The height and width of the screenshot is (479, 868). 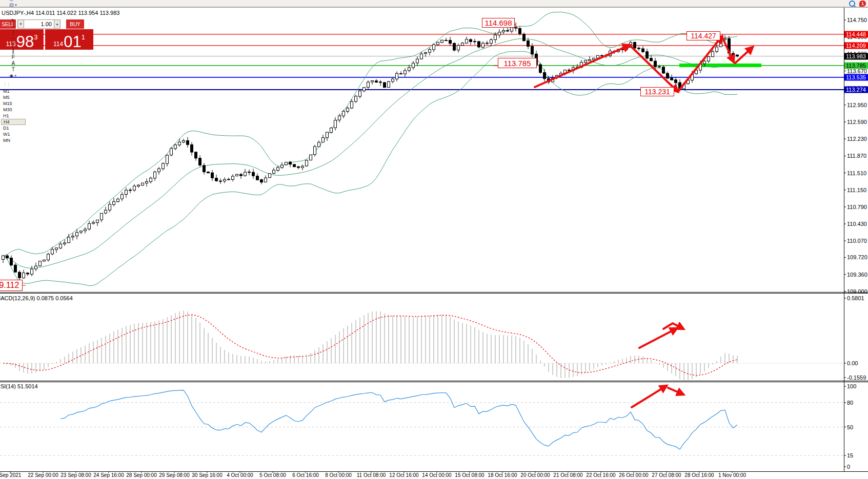 I want to click on timeframe-m5: M5, so click(x=13, y=97).